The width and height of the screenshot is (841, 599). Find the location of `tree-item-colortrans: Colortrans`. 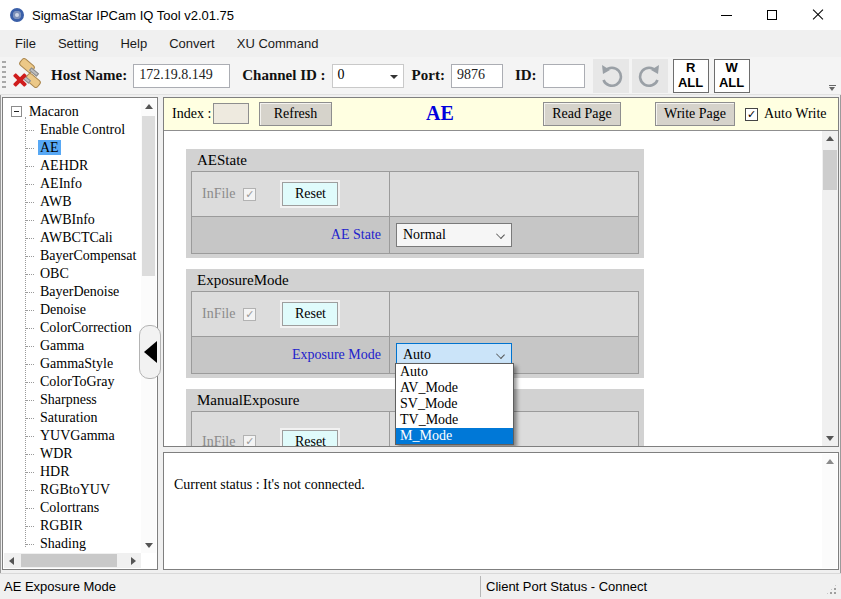

tree-item-colortrans: Colortrans is located at coordinates (72, 508).